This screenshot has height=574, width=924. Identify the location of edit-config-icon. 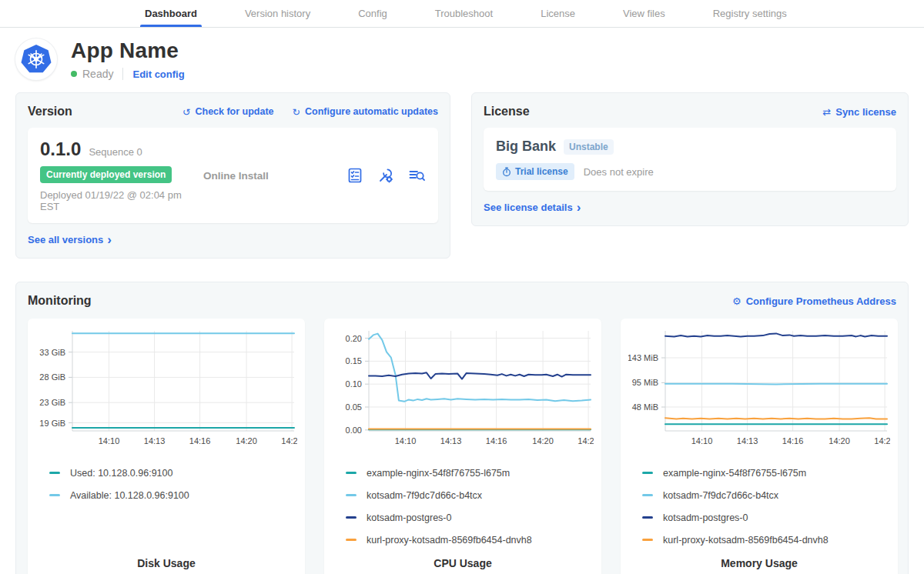
(386, 175).